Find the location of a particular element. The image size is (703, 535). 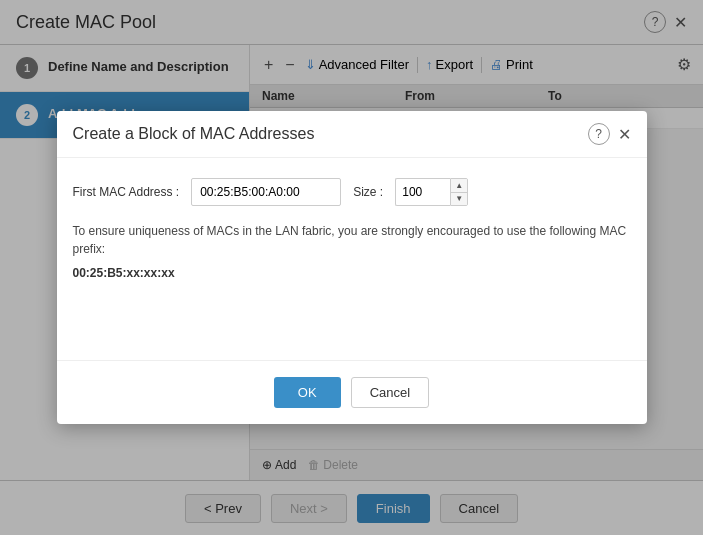

spinner-down-button: ▼ is located at coordinates (459, 200).